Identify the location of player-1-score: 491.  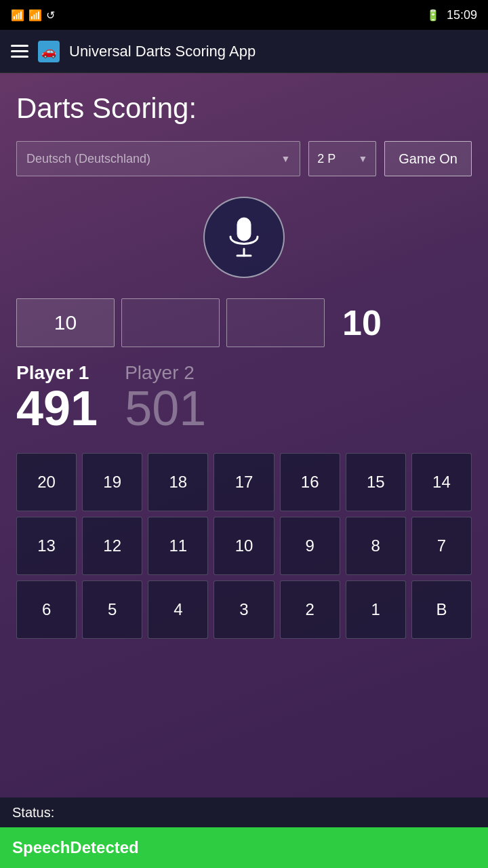
(57, 408).